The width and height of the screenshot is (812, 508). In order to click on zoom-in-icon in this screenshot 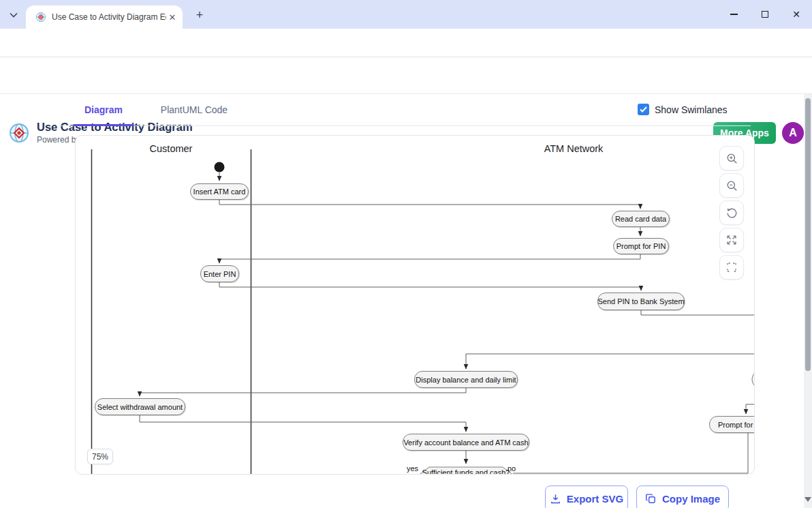, I will do `click(732, 158)`.